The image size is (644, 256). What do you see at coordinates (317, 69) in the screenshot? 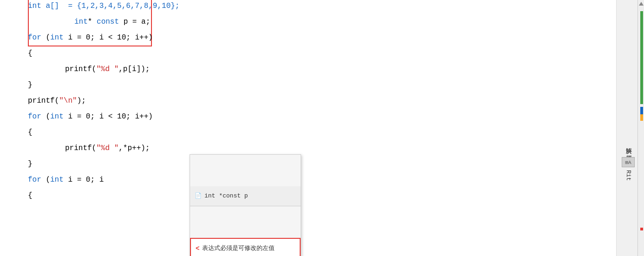
I see `code-line-4: printf("%d ",p[i]);` at bounding box center [317, 69].